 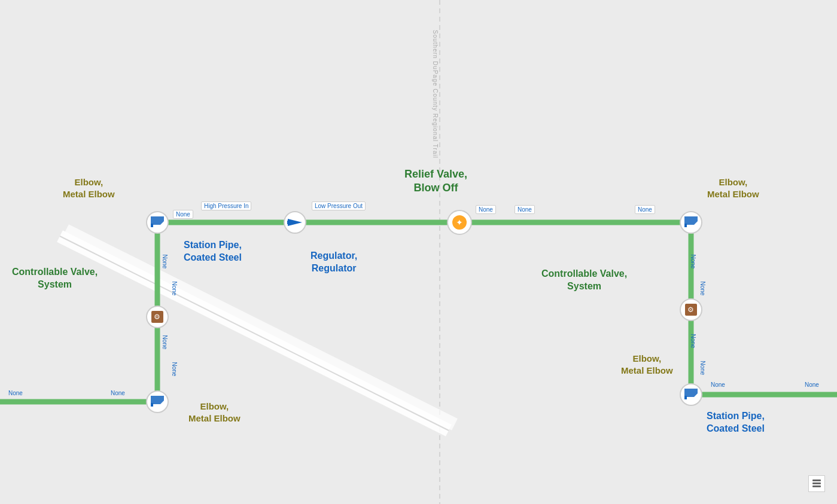 I want to click on none-label-right-4: None, so click(x=702, y=368).